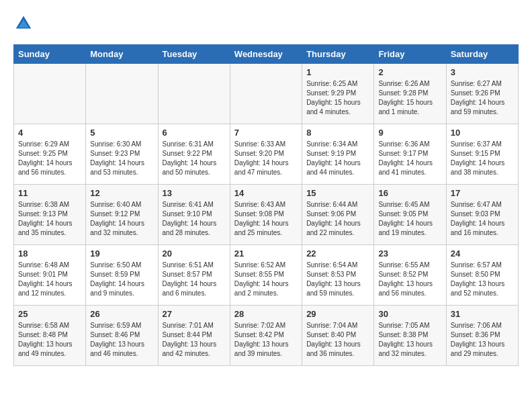  I want to click on calendar-cell: 15Sunrise: 6:44 AM Sunset: 9:06 PM Dayli…, so click(339, 215).